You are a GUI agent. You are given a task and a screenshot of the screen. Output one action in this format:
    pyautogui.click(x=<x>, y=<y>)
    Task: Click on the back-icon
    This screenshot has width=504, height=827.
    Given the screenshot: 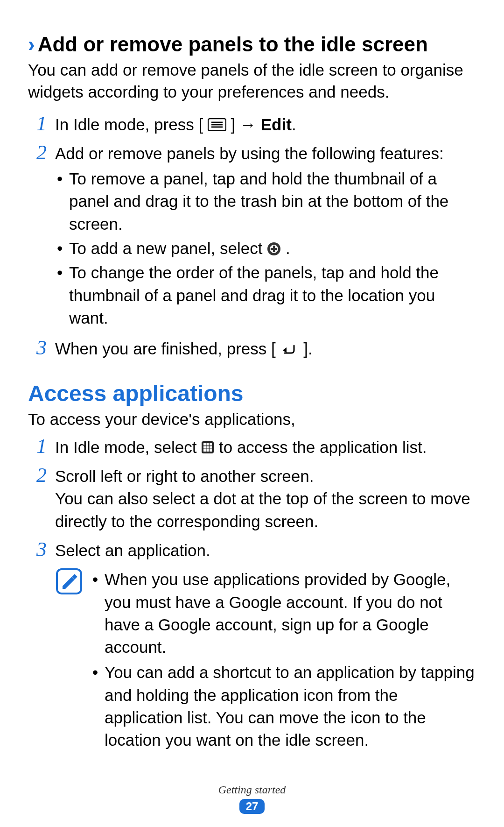 What is the action you would take?
    pyautogui.click(x=289, y=349)
    